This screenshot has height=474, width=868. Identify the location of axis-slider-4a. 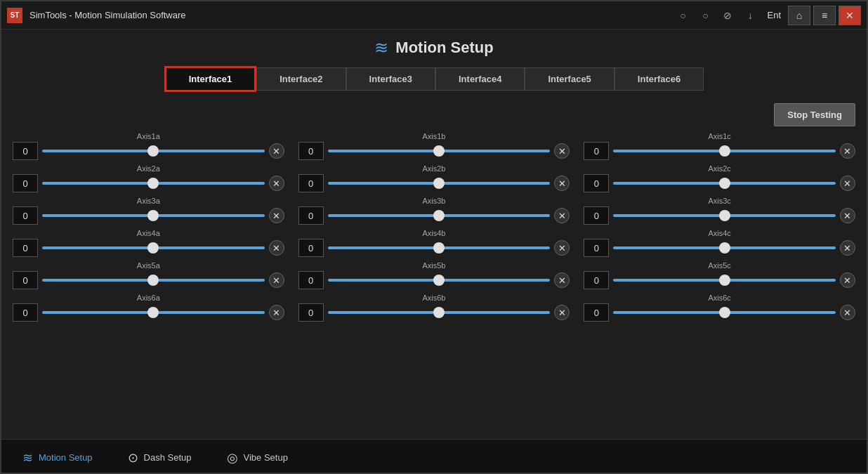
(153, 248).